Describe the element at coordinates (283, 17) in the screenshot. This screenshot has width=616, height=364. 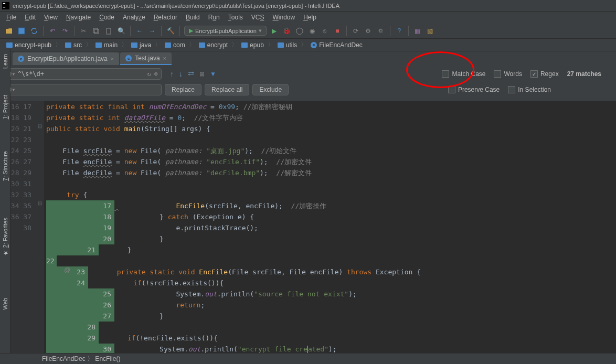
I see `menu-window: Window` at that location.